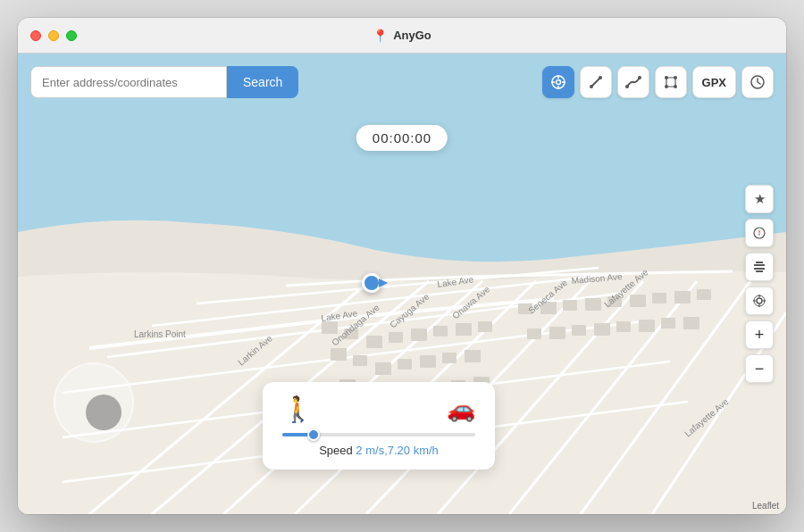 The height and width of the screenshot is (532, 804). Describe the element at coordinates (759, 267) in the screenshot. I see `layers-button` at that location.